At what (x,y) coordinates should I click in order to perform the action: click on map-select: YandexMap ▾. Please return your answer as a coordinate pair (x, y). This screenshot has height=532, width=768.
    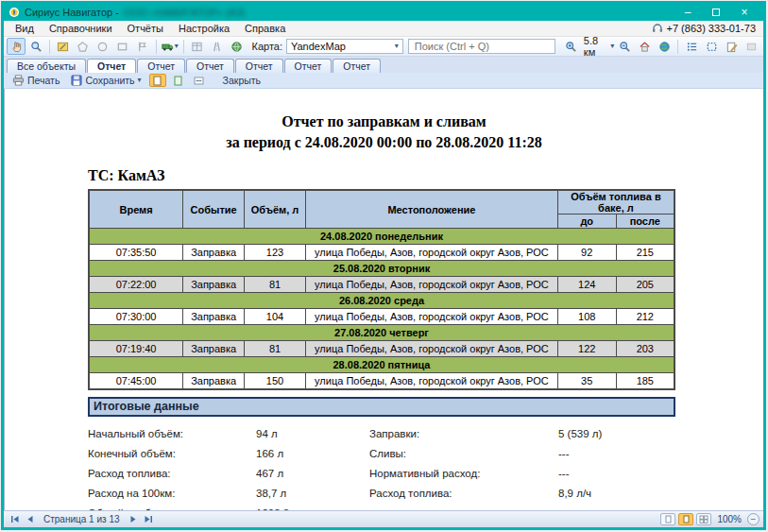
    Looking at the image, I should click on (345, 46).